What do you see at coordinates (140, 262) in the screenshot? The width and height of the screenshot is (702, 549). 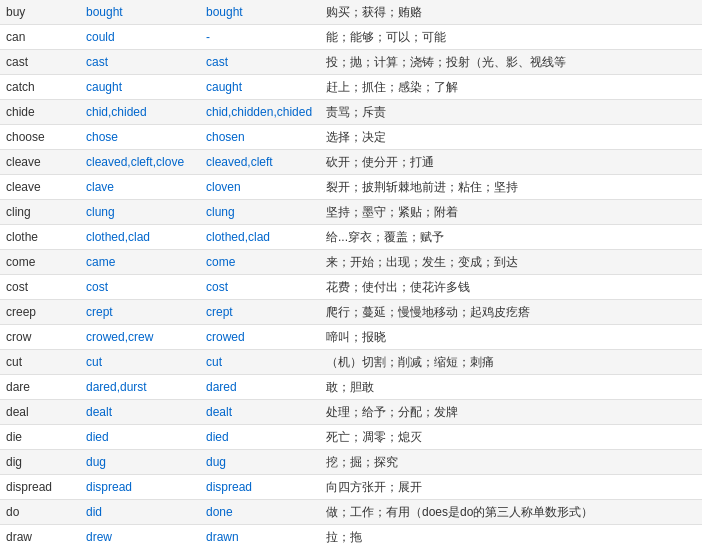 I see `past-tense: came` at bounding box center [140, 262].